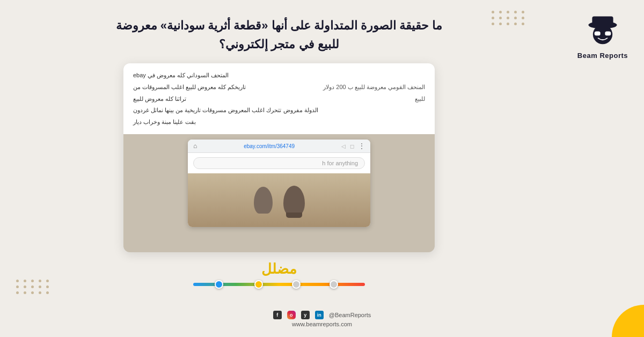  I want to click on ebay-url: ebay.com/itm/364749, so click(269, 146).